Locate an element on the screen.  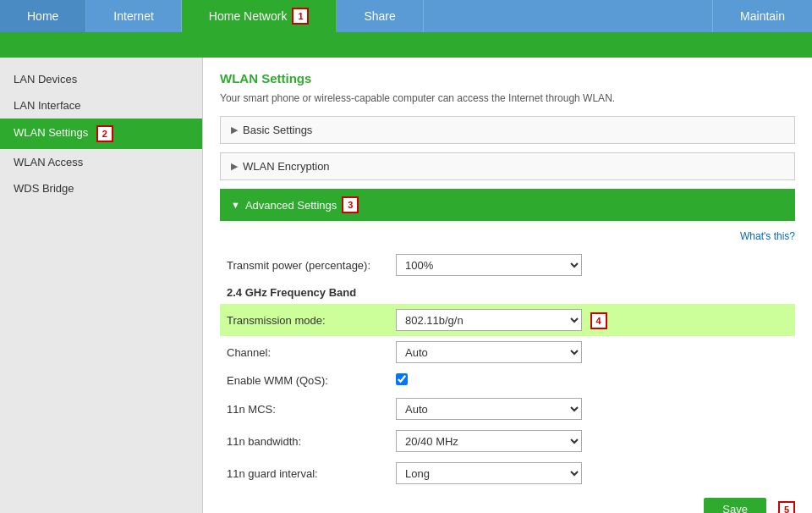
transmit-power-label: Transmit power (percentage): is located at coordinates (304, 265).